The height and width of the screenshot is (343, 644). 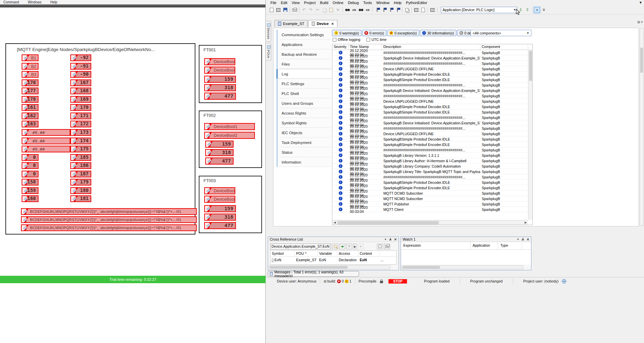 I want to click on sidebar-item-backup-and-restore: Backup and Restore, so click(x=304, y=54).